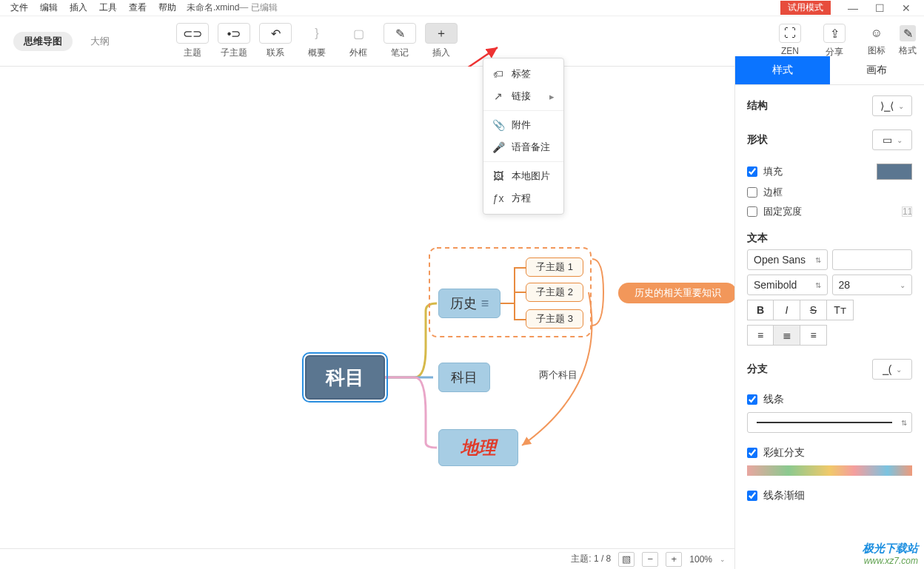 This screenshot has height=569, width=924. What do you see at coordinates (275, 41) in the screenshot?
I see `tool-relation: ↶联系` at bounding box center [275, 41].